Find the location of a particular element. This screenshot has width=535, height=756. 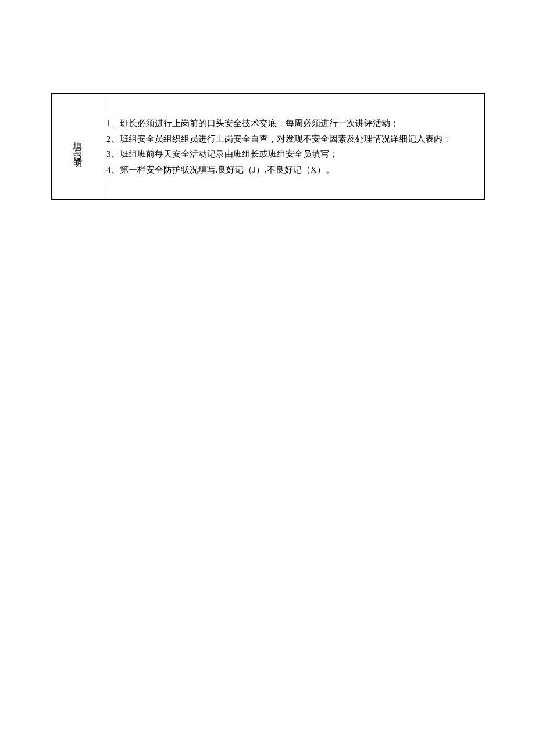

instruction-line: 2、班组安全员组织组员进行上岗安全自查，对发现不安全因素及处理情况详细记入表内； is located at coordinates (294, 139).